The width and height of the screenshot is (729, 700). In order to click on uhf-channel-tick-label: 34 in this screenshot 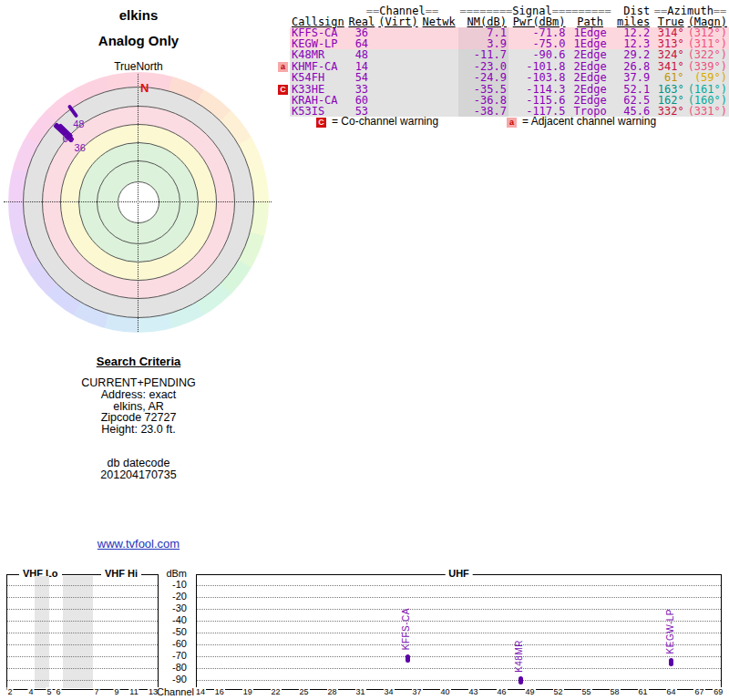, I will do `click(389, 692)`.